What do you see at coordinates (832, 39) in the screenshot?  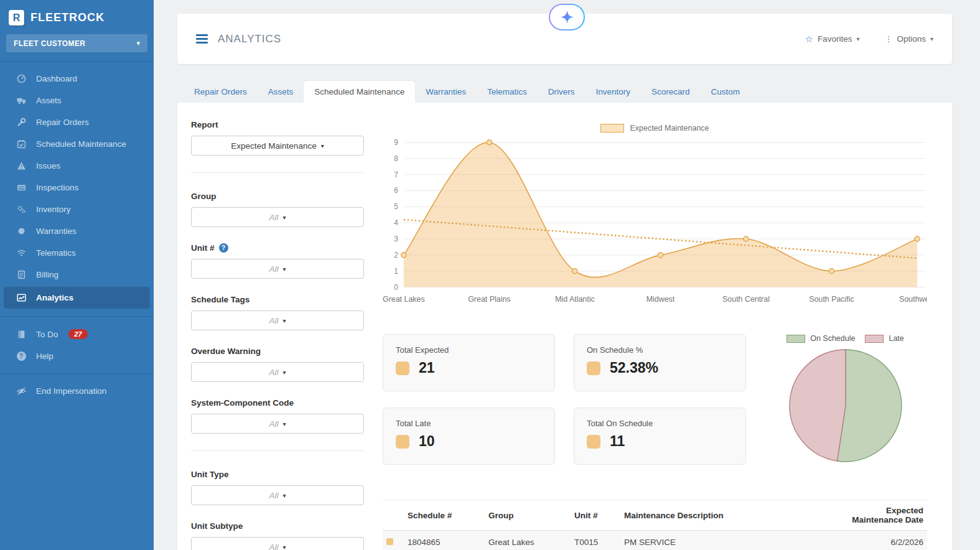 I see `favorites-dropdown: ☆ Favorites ▾` at bounding box center [832, 39].